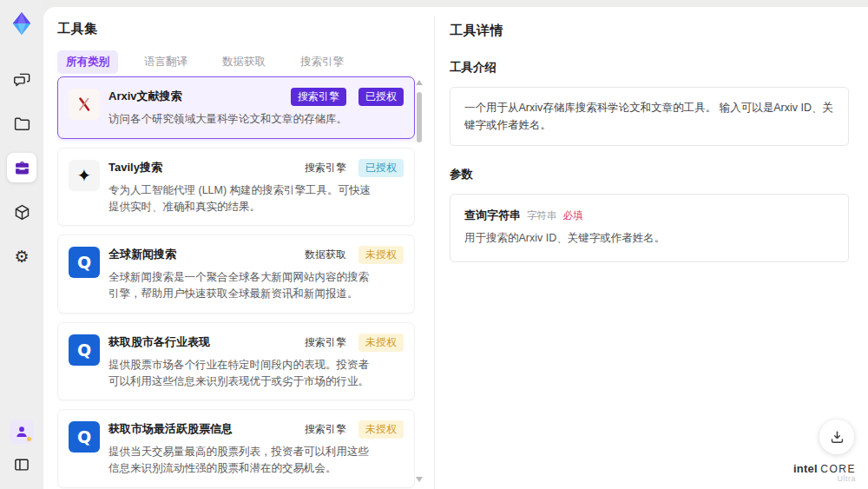 The height and width of the screenshot is (489, 868). I want to click on tool-name: Arxiv文献搜索, so click(146, 96).